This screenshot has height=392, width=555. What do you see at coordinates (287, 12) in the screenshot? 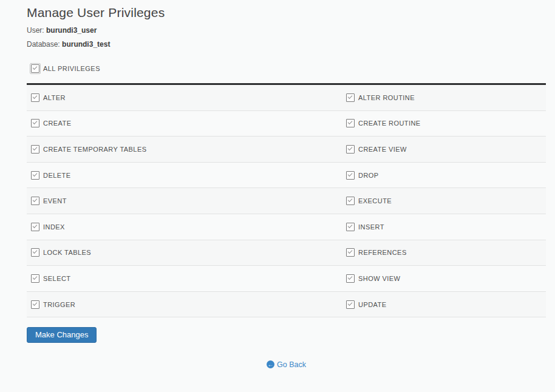
I see `page-title: Manage User Privileges` at bounding box center [287, 12].